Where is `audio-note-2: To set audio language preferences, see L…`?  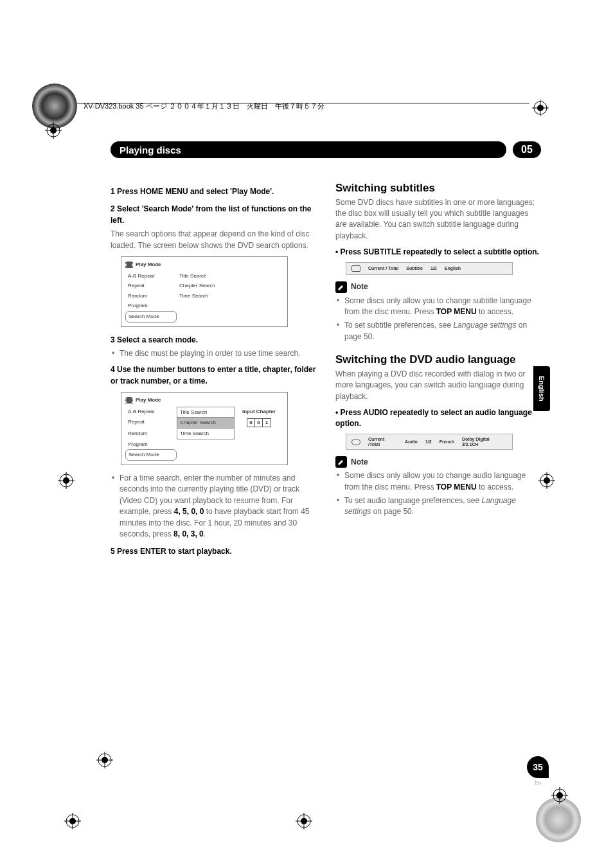
audio-note-2: To set audio language preferences, see L… is located at coordinates (438, 506).